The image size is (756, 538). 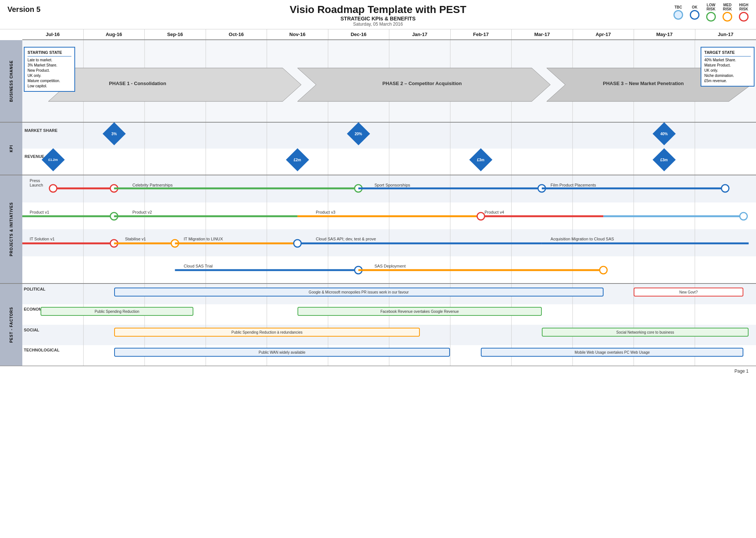 I want to click on film-placements-label: Film Product Placements, so click(x=573, y=185).